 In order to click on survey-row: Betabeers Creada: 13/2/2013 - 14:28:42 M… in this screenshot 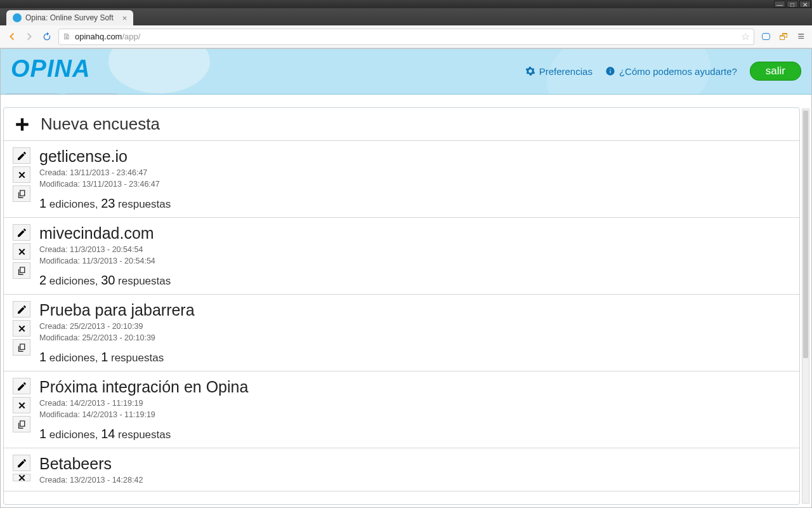, I will do `click(402, 470)`.